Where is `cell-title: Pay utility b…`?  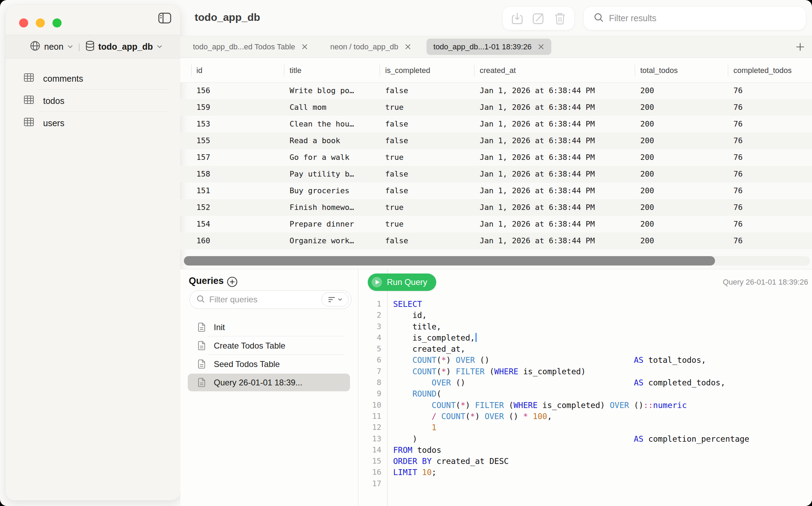
cell-title: Pay utility b… is located at coordinates (322, 174).